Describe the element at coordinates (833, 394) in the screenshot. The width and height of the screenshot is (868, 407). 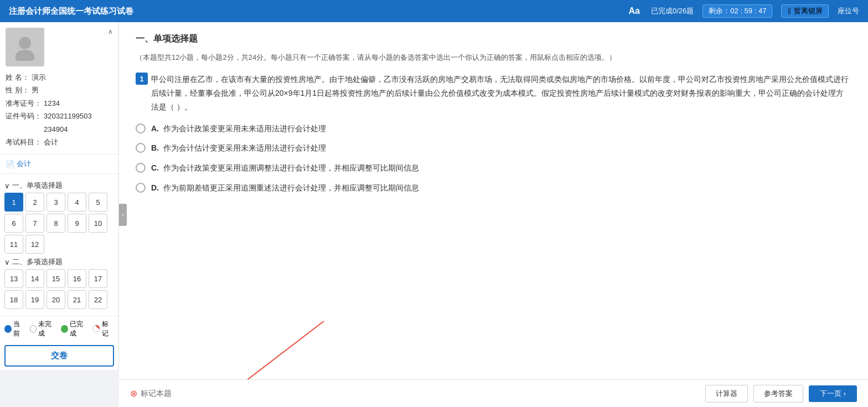
I see `next-page-button: 下一页 ›` at that location.